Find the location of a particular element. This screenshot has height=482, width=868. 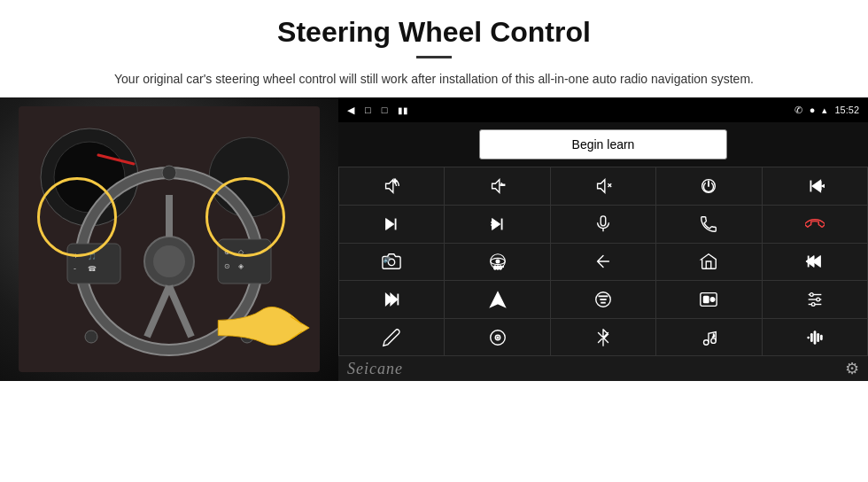

back-nav-icon: ◀ is located at coordinates (351, 110).